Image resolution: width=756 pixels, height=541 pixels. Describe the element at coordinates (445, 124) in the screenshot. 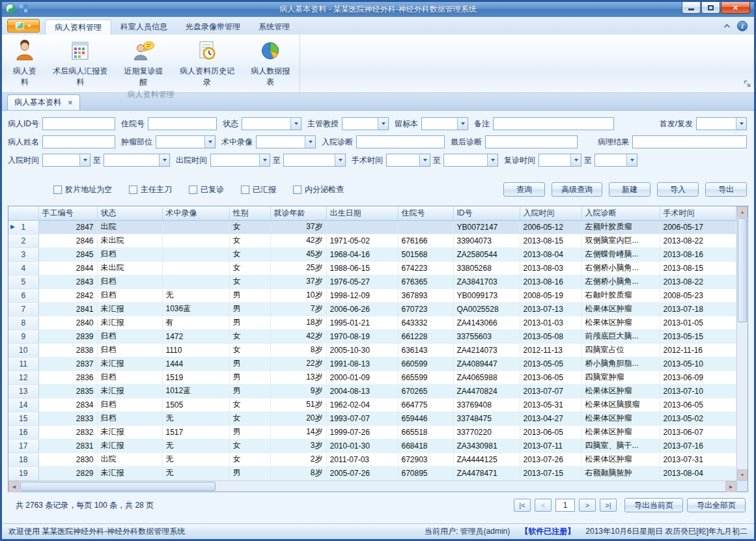

I see `specimen-combo` at that location.